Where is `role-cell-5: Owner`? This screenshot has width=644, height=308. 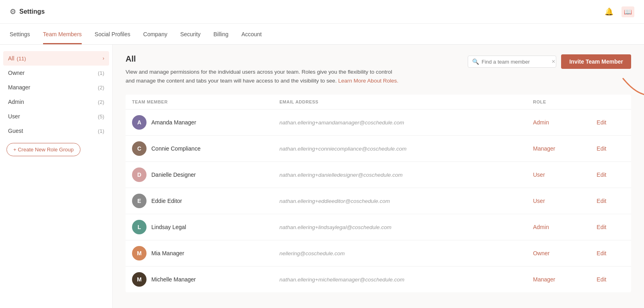 role-cell-5: Owner is located at coordinates (558, 254).